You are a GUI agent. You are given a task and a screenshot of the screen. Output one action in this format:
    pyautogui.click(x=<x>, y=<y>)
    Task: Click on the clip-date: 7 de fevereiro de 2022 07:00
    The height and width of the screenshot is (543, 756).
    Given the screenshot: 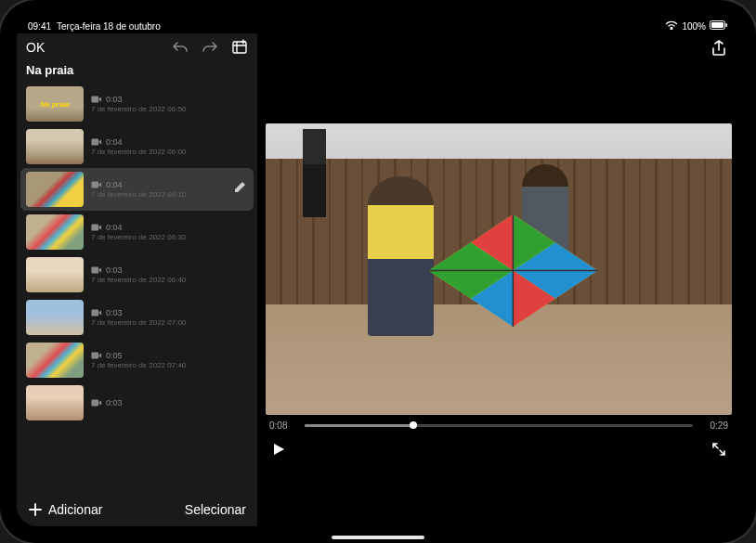 What is the action you would take?
    pyautogui.click(x=169, y=323)
    